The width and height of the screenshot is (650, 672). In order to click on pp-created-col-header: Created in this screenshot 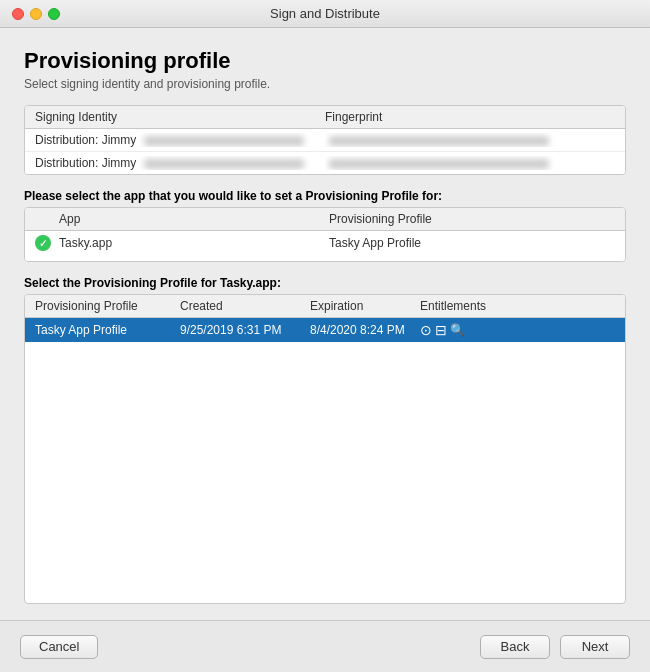, I will do `click(245, 306)`.